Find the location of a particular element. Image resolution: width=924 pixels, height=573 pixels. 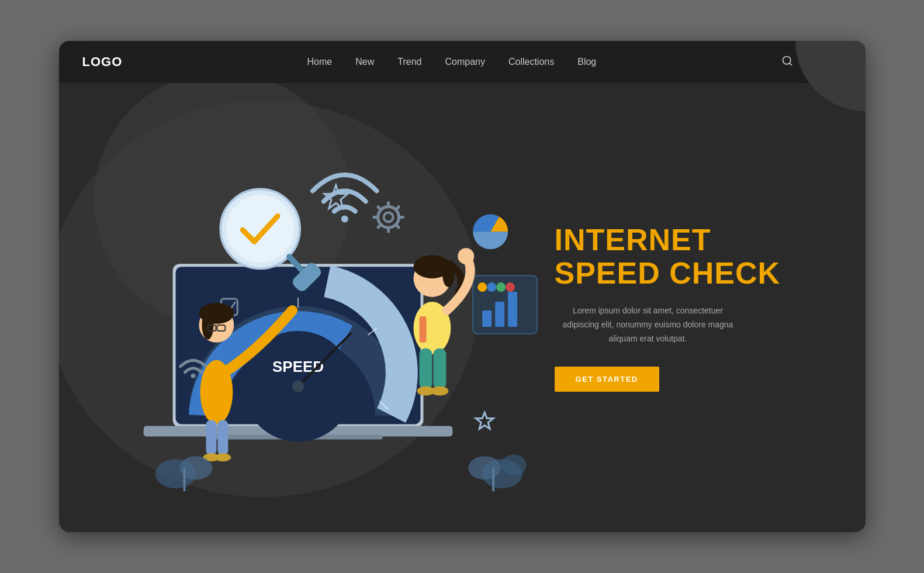

nav-link-home: Home is located at coordinates (320, 62).